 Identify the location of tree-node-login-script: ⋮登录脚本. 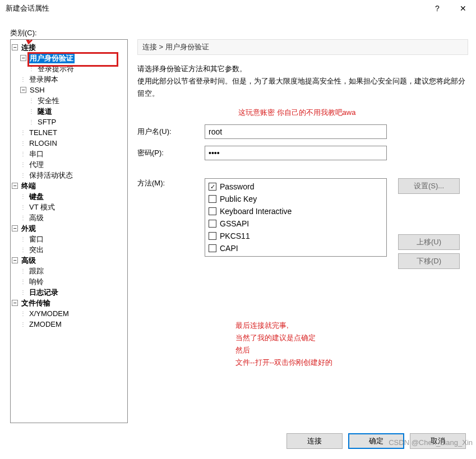
(69, 80).